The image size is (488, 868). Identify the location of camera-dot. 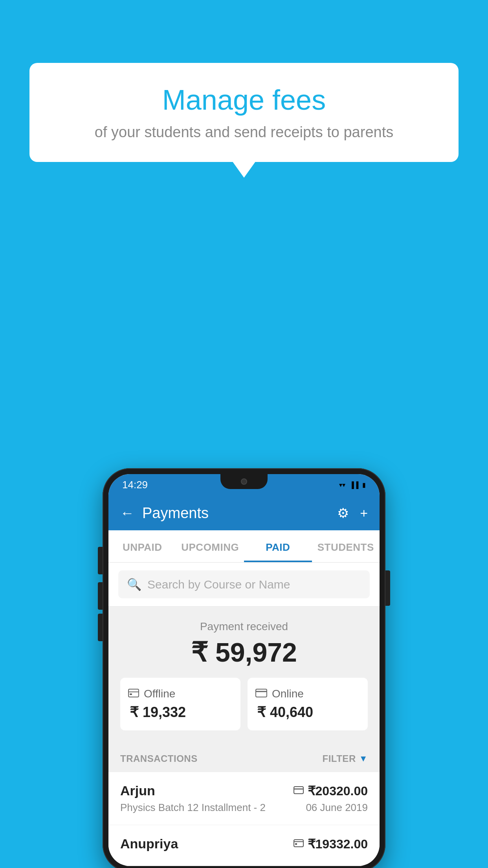
(244, 482).